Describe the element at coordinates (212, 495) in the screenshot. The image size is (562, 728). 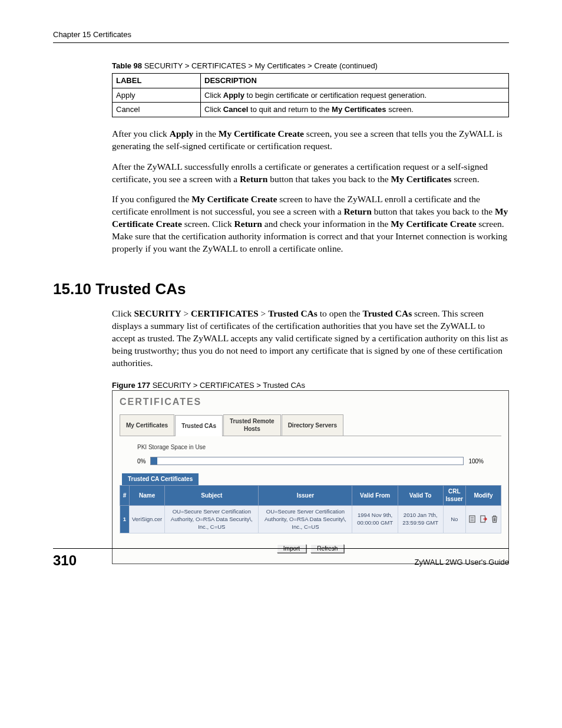
I see `th-subject: Subject` at that location.